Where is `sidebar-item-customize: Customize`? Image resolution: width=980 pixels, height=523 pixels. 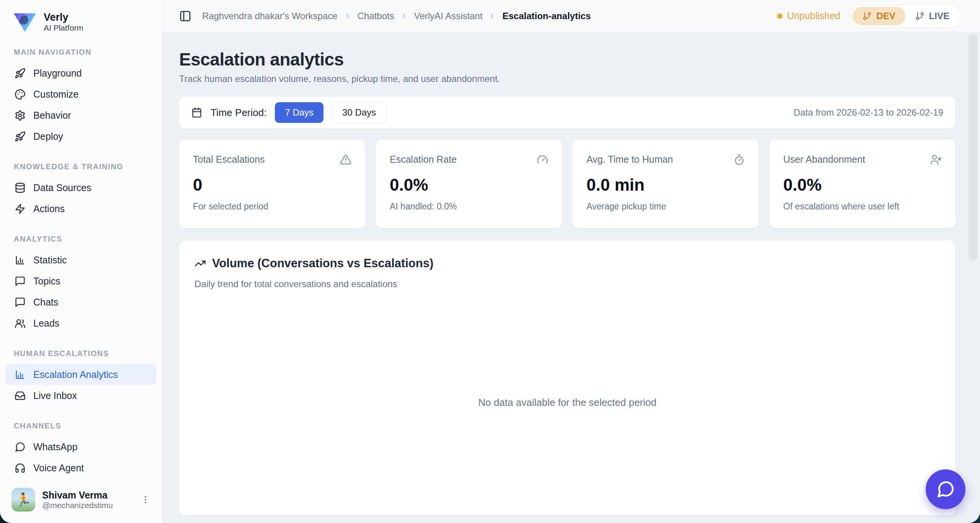
sidebar-item-customize: Customize is located at coordinates (81, 94).